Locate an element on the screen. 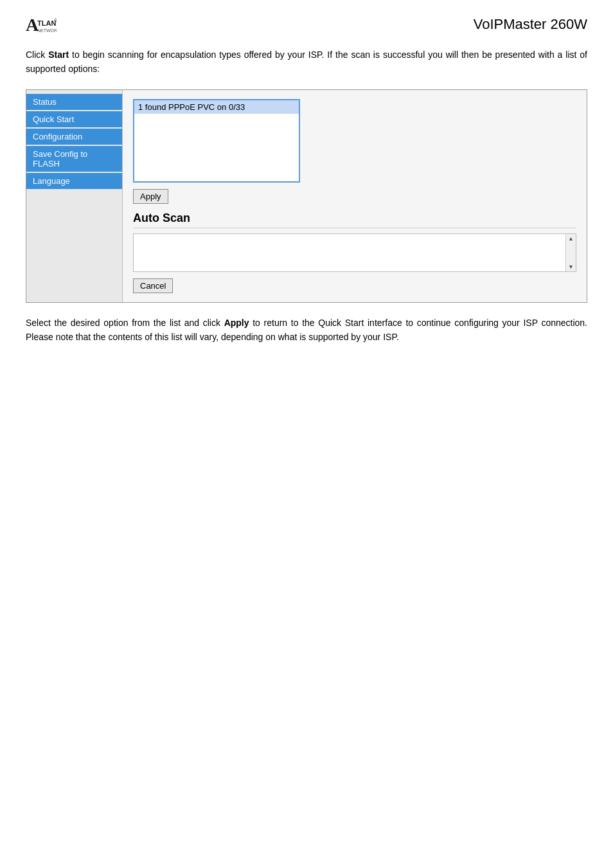 This screenshot has height=868, width=613. sidebar: Status Quick Start Configuration Save Co… is located at coordinates (75, 196).